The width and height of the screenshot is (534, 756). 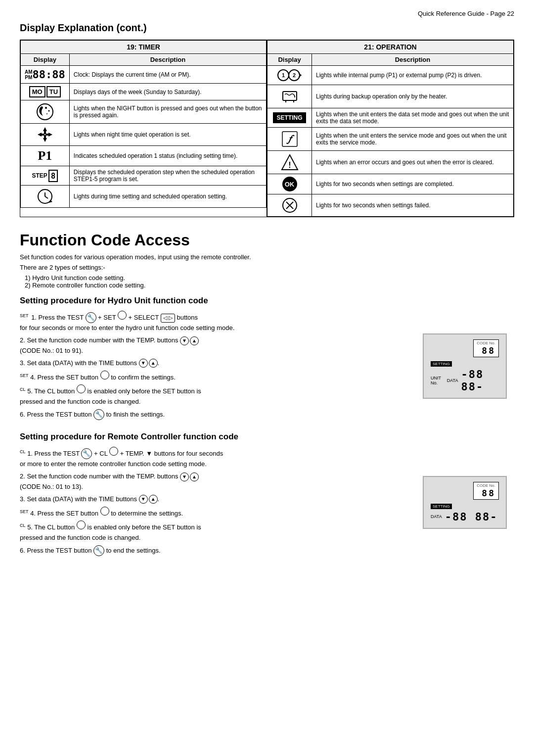 I want to click on warning-display: !, so click(x=290, y=162).